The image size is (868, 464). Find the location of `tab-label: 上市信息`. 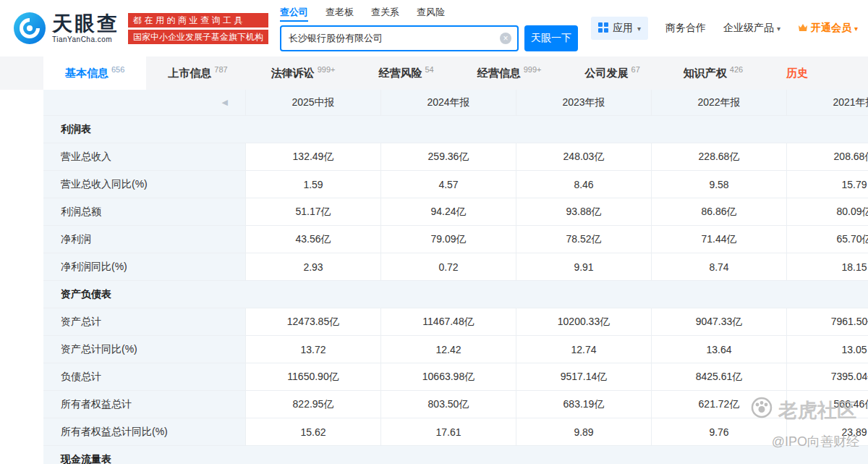

tab-label: 上市信息 is located at coordinates (190, 74).